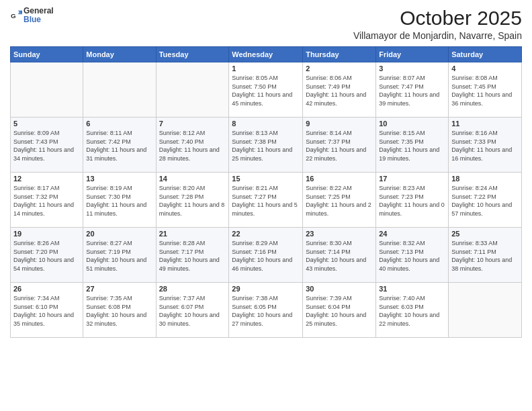 The height and width of the screenshot is (411, 532). What do you see at coordinates (328, 197) in the screenshot?
I see `sunset: Sunset: 7:25 PM` at bounding box center [328, 197].